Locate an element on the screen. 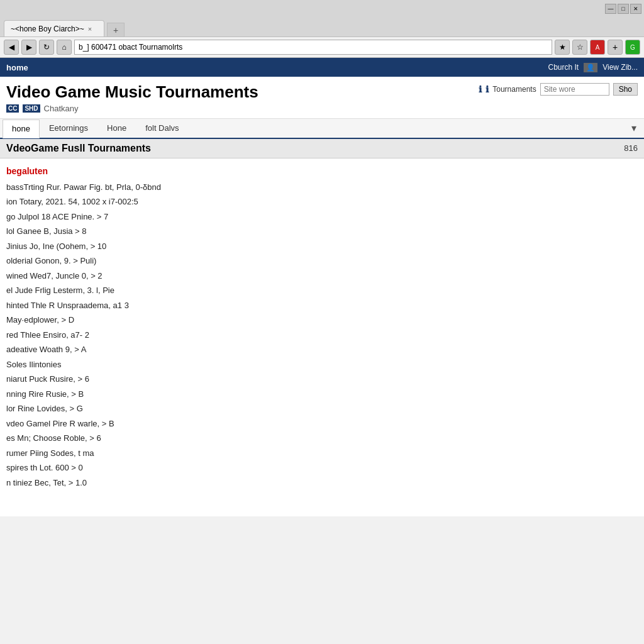 The height and width of the screenshot is (644, 644). back-button: ◀ is located at coordinates (11, 47).